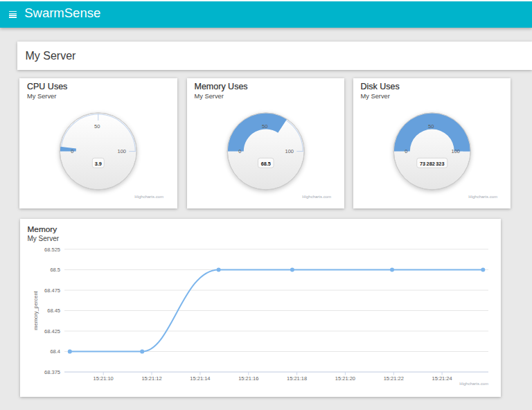  Describe the element at coordinates (432, 163) in the screenshot. I see `svg-text: 73 282 323` at that location.